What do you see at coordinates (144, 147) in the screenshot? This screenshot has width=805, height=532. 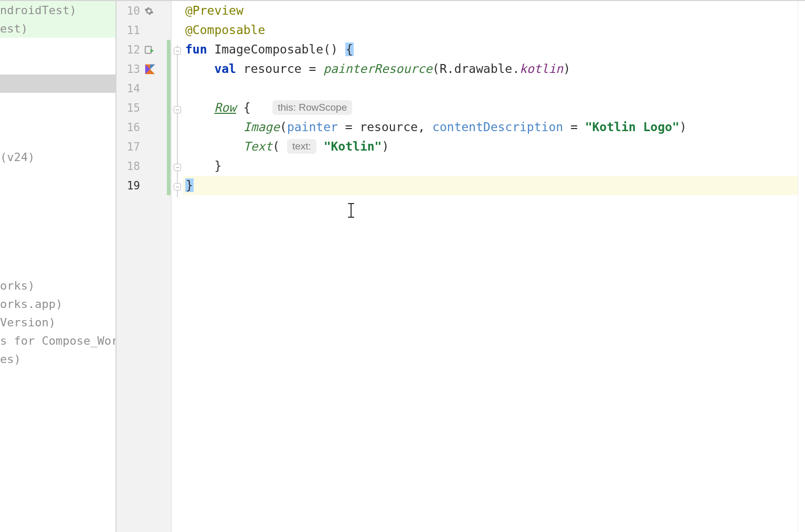 I see `gutter-line: 17` at bounding box center [144, 147].